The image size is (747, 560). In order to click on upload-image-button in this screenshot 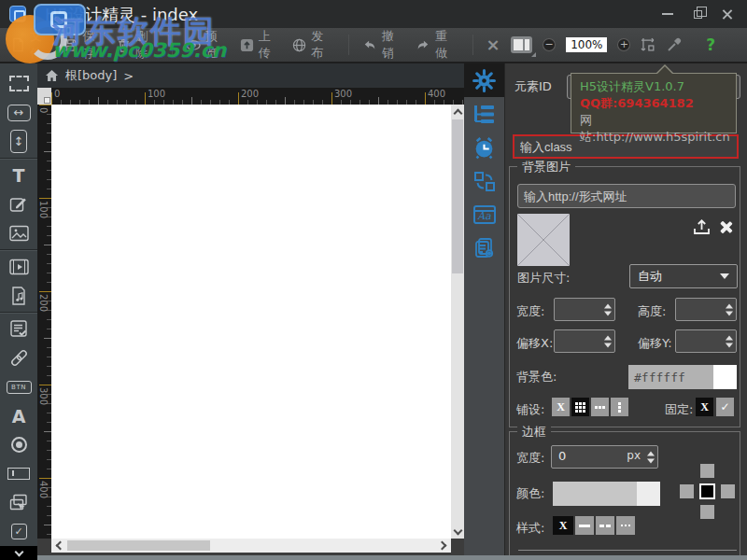, I will do `click(701, 227)`.